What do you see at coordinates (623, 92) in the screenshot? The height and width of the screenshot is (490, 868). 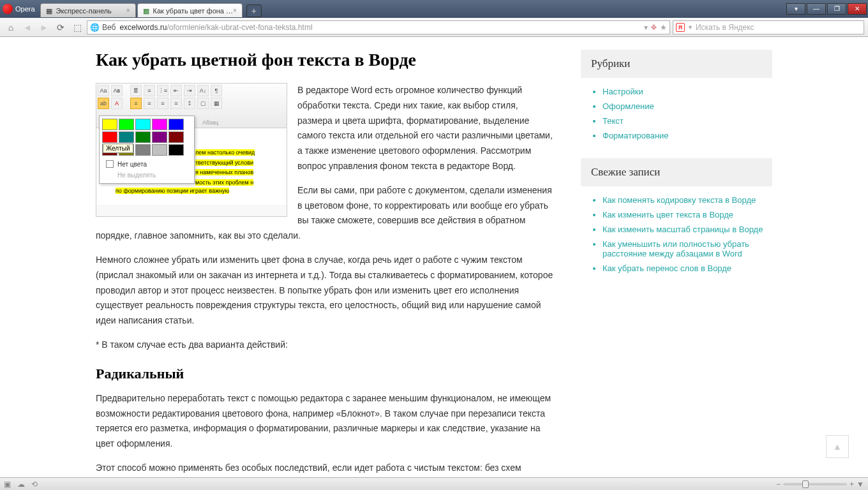 I see `rubric-link: Настройки` at bounding box center [623, 92].